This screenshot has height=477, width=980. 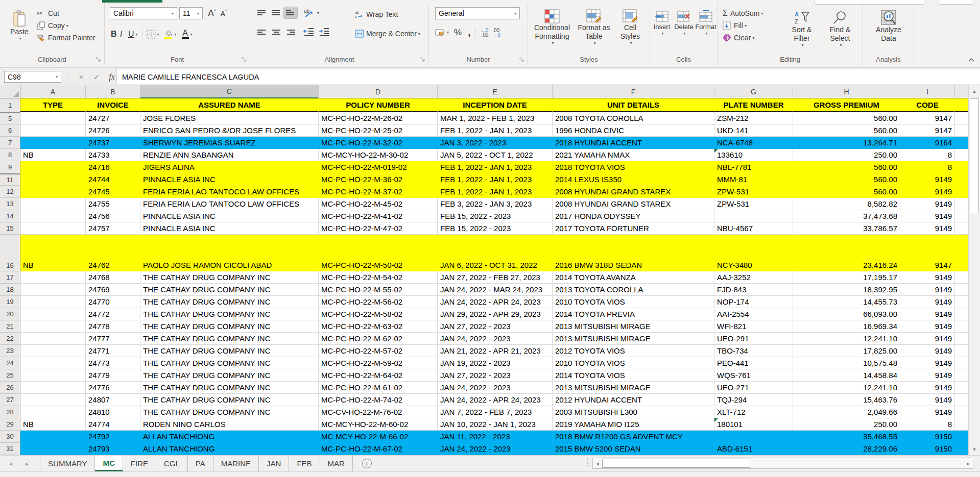 I want to click on cell-F11: 2014 LEXUS IS350, so click(x=633, y=180).